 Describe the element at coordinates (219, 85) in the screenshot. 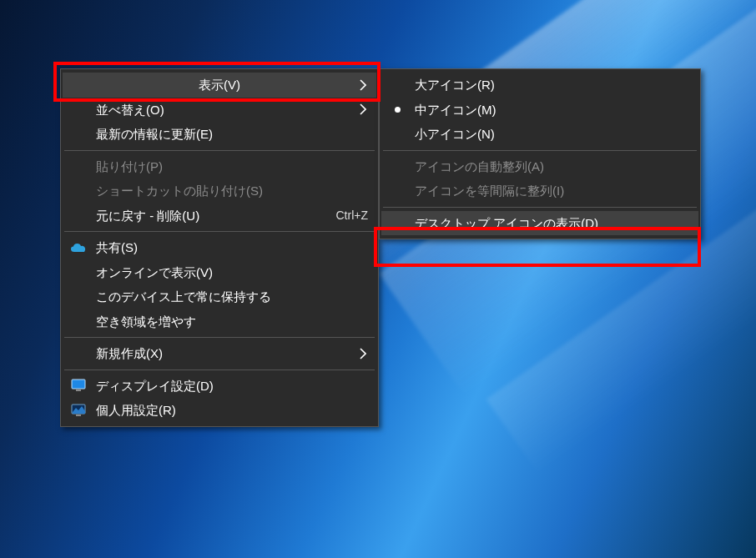

I see `menu-view-label: 表示(V)` at that location.